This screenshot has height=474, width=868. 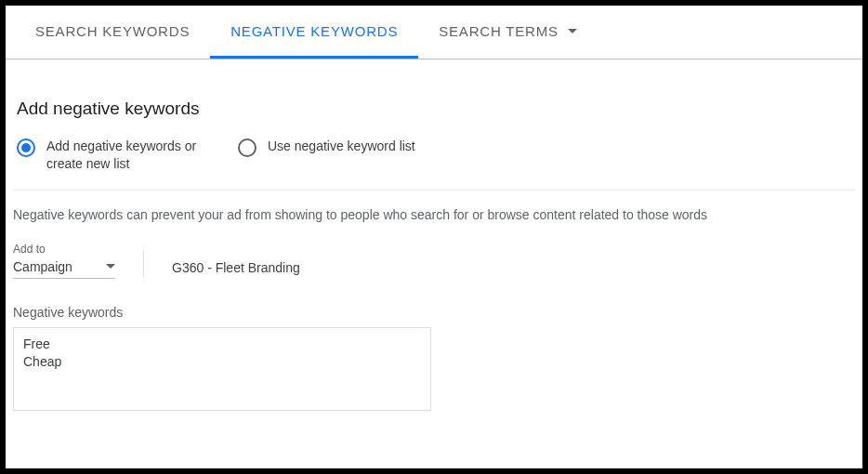 What do you see at coordinates (434, 164) in the screenshot?
I see `radio-group: Add negative keywords or create new list…` at bounding box center [434, 164].